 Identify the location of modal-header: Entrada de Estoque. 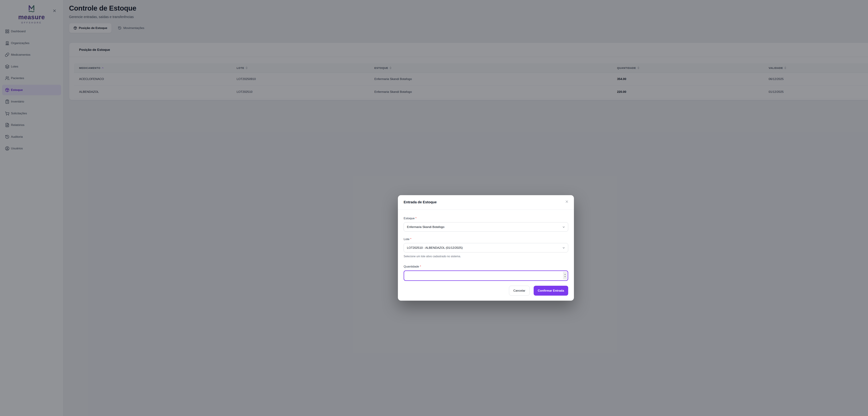
(486, 202).